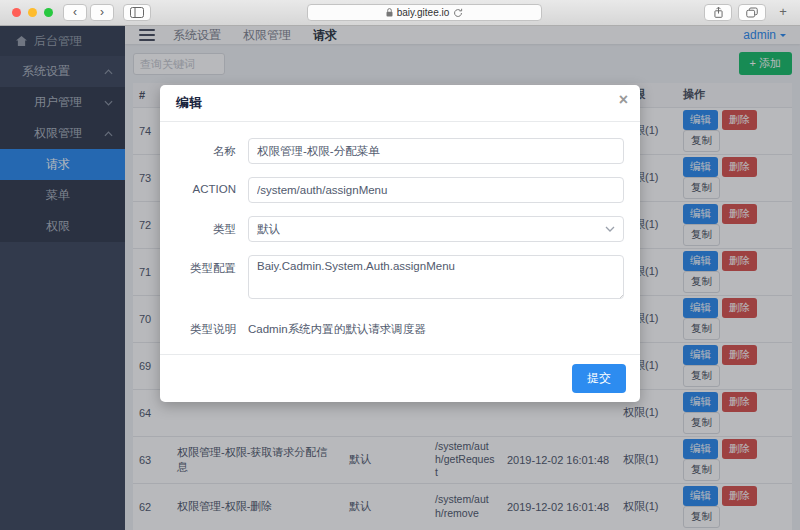  Describe the element at coordinates (400, 104) in the screenshot. I see `modal-header: 编辑 ×` at that location.